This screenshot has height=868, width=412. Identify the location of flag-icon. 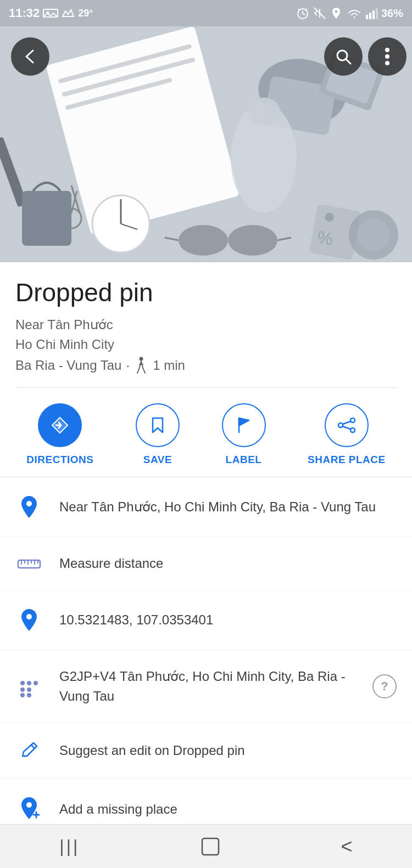
(244, 425).